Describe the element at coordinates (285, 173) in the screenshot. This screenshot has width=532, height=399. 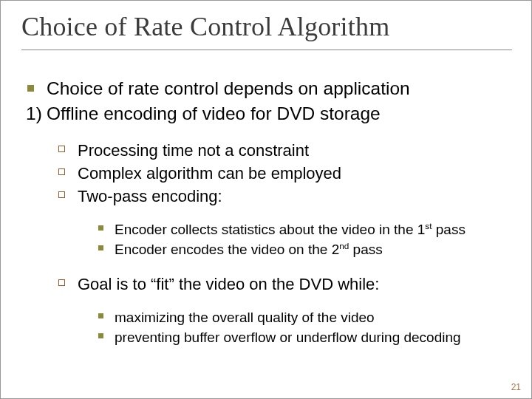
I see `bullet-level2: Complex algorithm can be employed` at that location.